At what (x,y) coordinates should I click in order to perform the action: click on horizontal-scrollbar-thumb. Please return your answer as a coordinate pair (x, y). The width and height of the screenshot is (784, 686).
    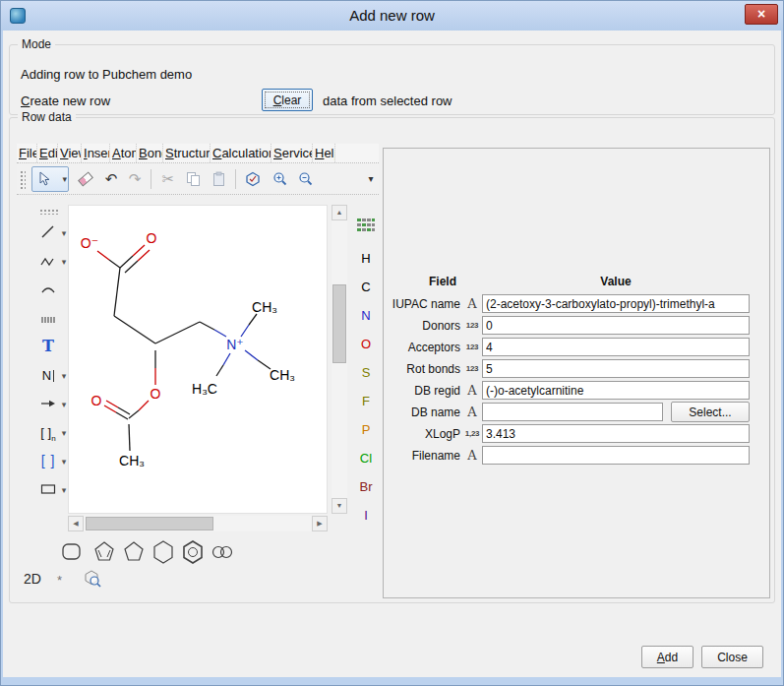
    Looking at the image, I should click on (150, 524).